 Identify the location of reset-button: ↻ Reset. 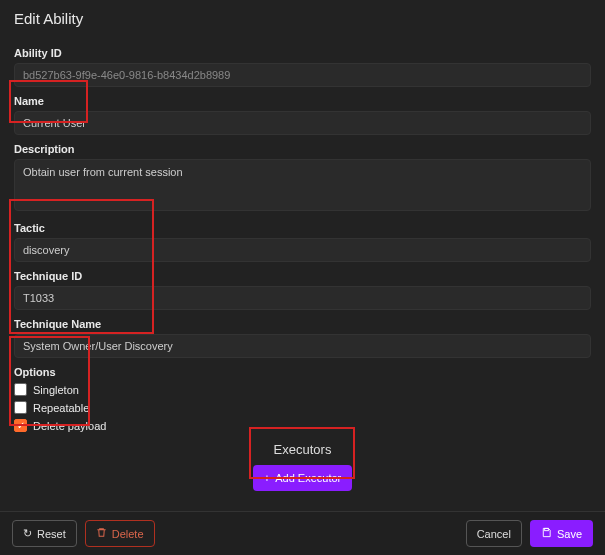
(44, 534).